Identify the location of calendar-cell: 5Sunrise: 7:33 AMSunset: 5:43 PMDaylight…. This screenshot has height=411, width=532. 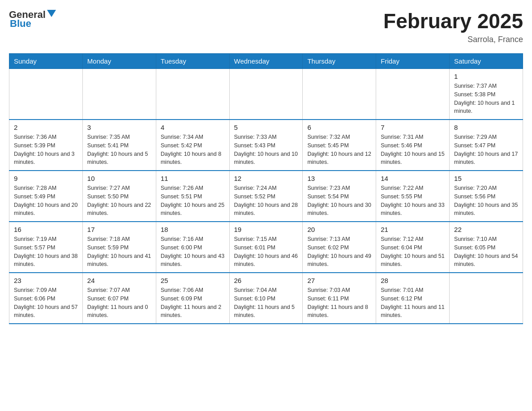
(266, 145).